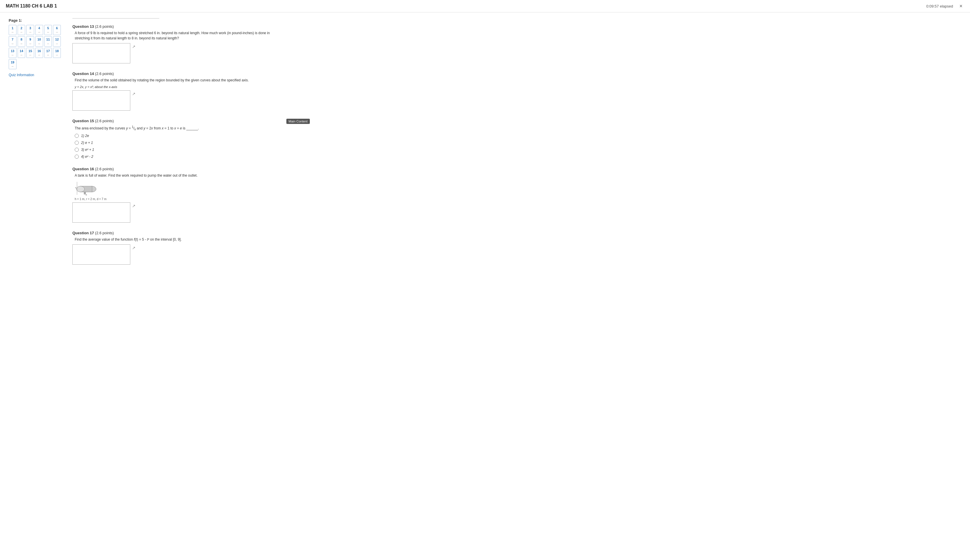 The width and height of the screenshot is (970, 560). Describe the element at coordinates (88, 150) in the screenshot. I see `q15-option-text-3: 3) e² + 1` at that location.